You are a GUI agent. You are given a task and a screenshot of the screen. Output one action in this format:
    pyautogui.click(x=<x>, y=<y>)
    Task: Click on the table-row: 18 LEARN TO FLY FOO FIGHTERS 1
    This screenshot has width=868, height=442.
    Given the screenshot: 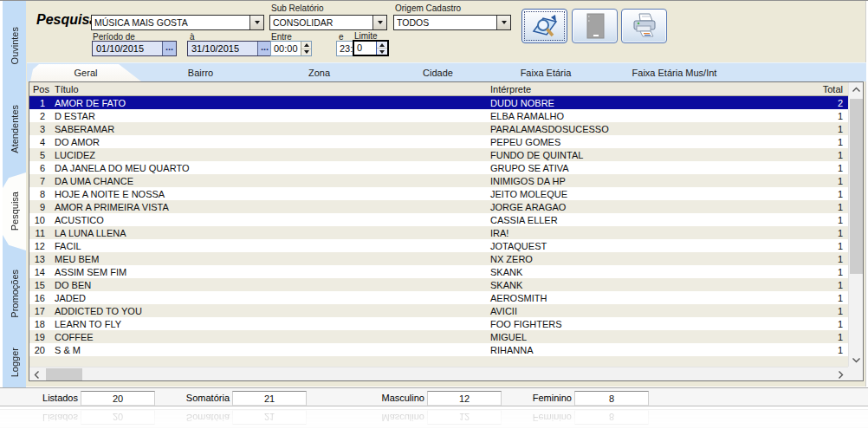 What is the action you would take?
    pyautogui.click(x=438, y=324)
    